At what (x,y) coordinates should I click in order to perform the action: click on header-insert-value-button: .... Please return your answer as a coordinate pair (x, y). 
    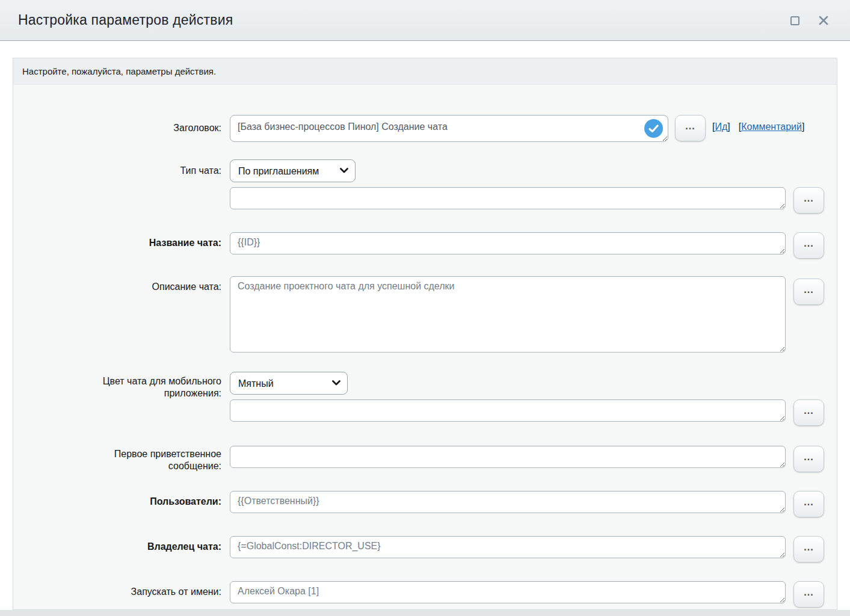
    Looking at the image, I should click on (691, 128).